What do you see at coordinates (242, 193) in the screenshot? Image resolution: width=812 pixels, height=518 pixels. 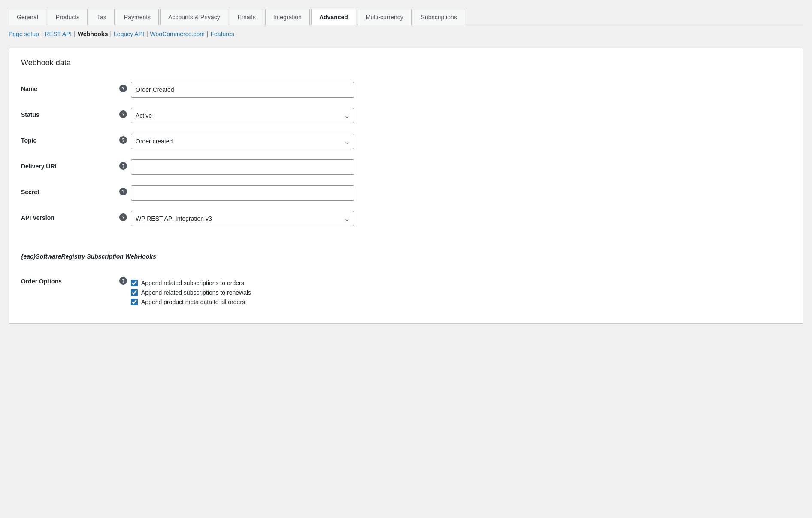 I see `secret-input` at bounding box center [242, 193].